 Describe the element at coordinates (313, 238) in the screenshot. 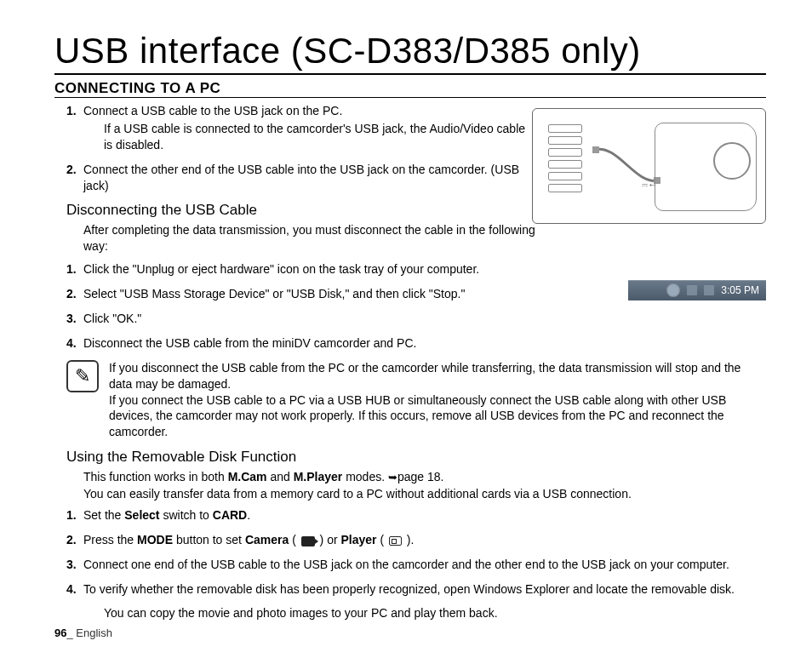

I see `disconnect-intro: After completing the data transmission, …` at that location.